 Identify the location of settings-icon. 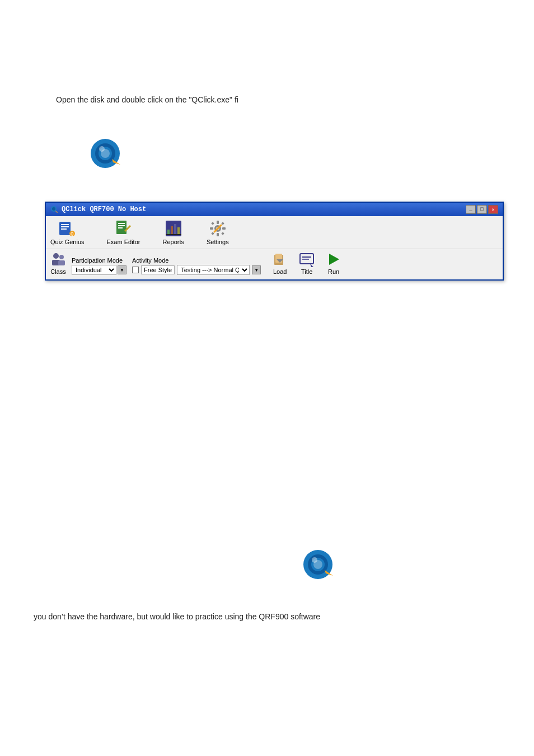
(218, 228).